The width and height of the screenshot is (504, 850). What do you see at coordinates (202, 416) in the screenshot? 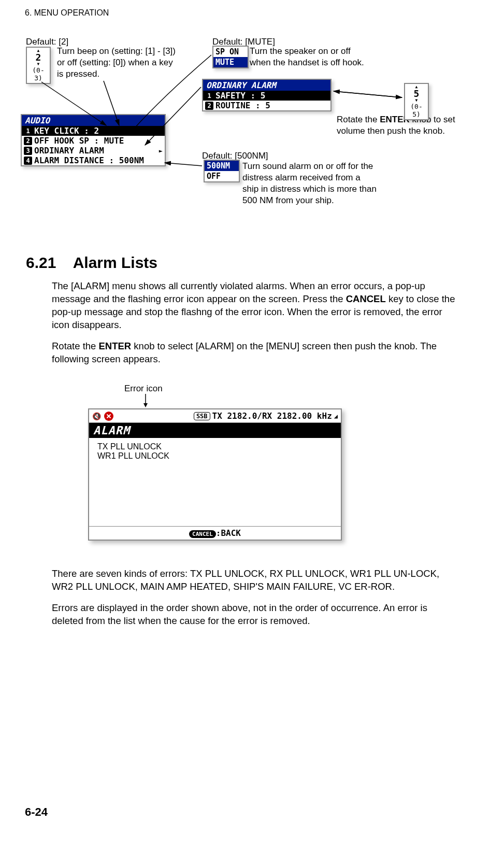
I see `ssb-badge: SSB` at bounding box center [202, 416].